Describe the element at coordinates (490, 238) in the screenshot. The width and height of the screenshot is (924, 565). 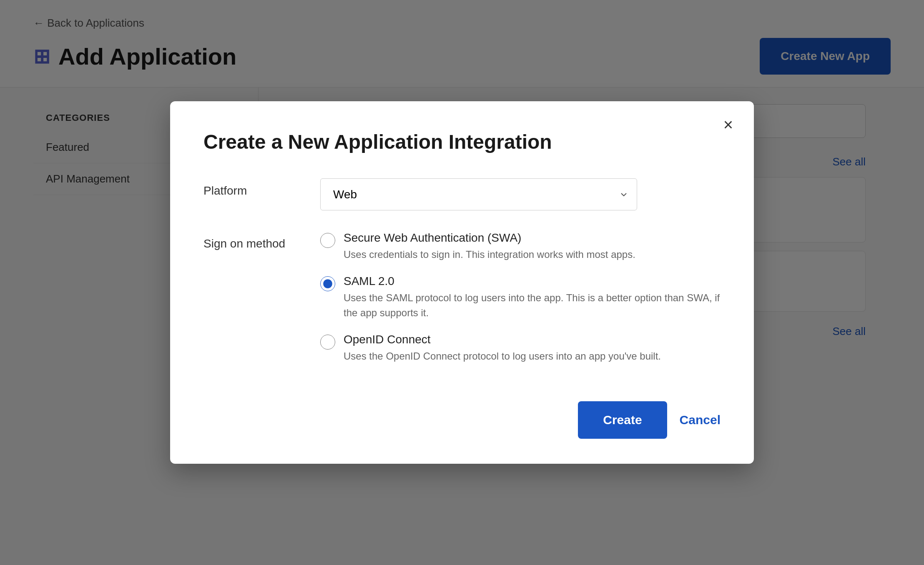
I see `radio-swa-label: Secure Web Authentication (SWA)` at that location.